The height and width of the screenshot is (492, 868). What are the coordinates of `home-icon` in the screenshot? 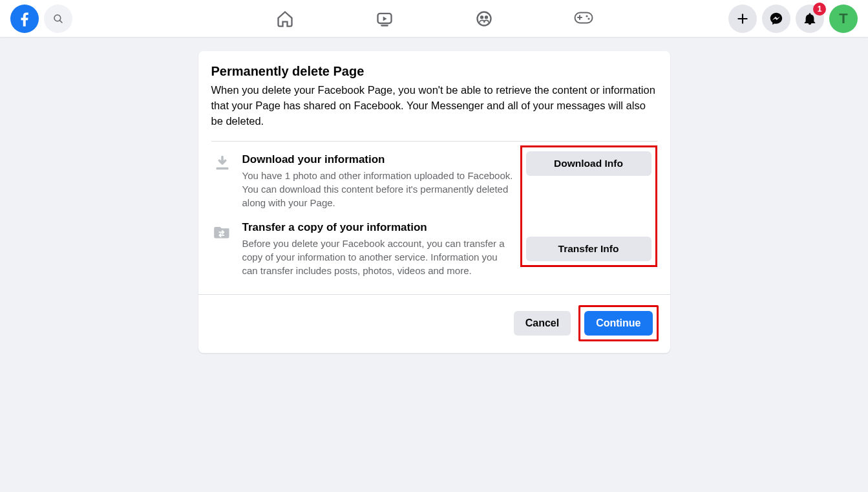 It's located at (285, 19).